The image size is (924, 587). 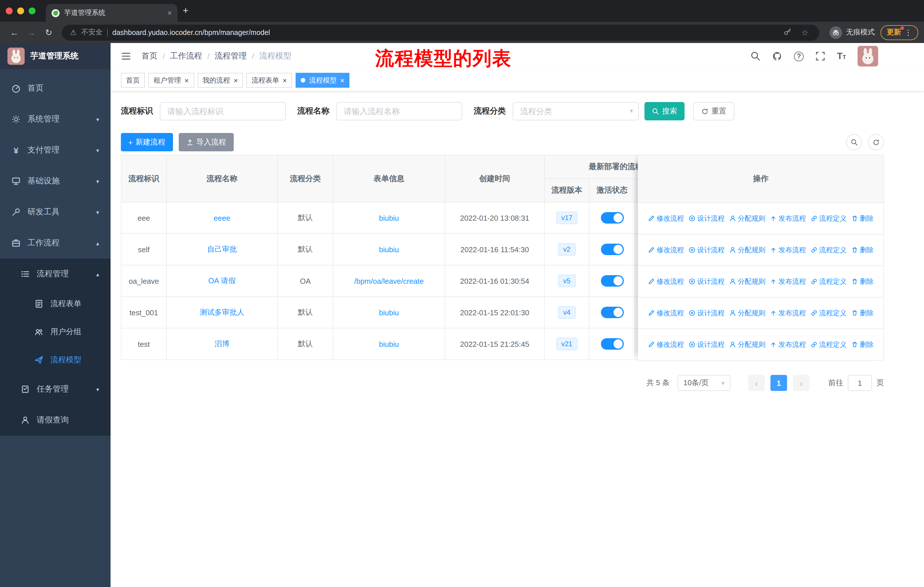 What do you see at coordinates (55, 274) in the screenshot?
I see `sidebar-item-process-mgmt: 流程管理 ▴` at bounding box center [55, 274].